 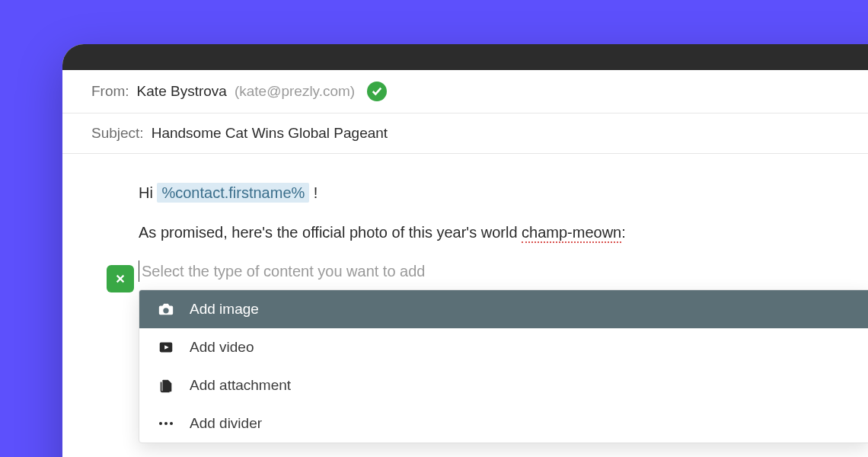 I want to click on option-label: Add attachment, so click(x=241, y=385).